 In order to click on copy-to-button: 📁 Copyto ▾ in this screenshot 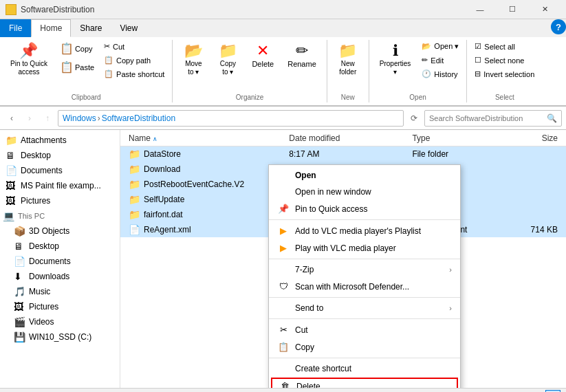, I will do `click(228, 60)`.